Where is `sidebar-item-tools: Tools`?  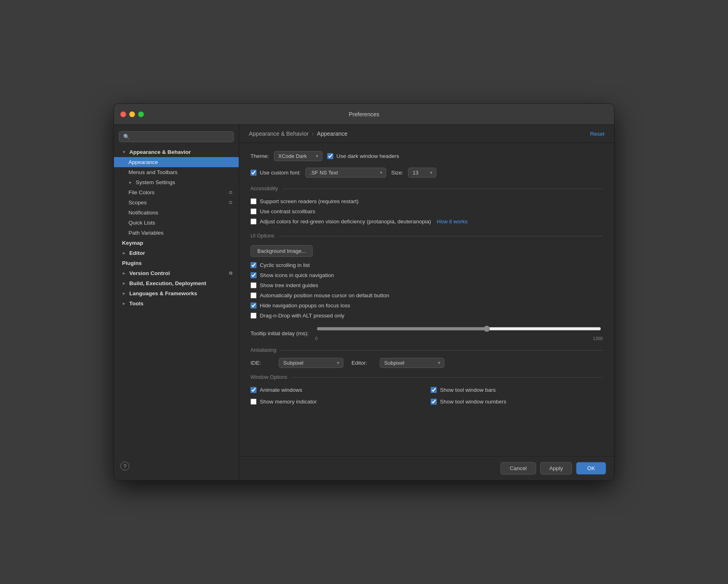
sidebar-item-tools: Tools is located at coordinates (176, 304).